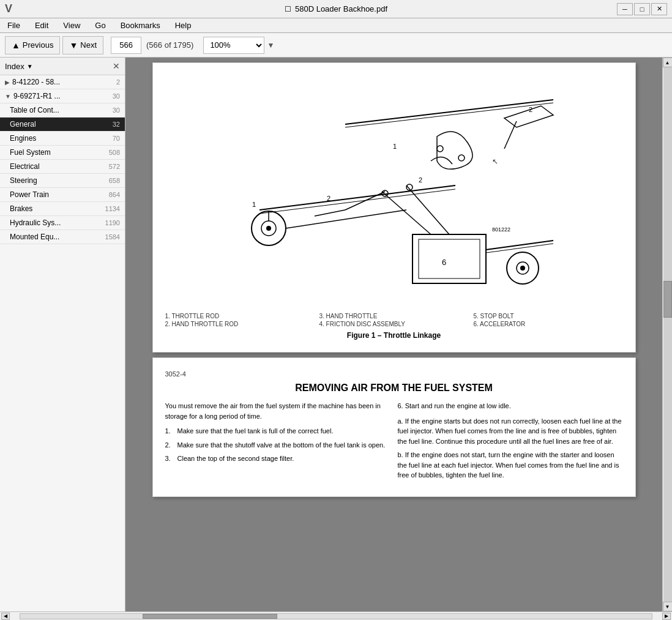  Describe the element at coordinates (210, 616) in the screenshot. I see `h-scrollbar-thumb` at that location.